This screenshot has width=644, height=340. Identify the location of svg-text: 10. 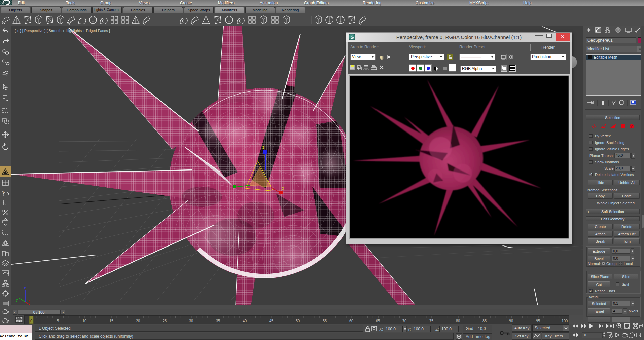
(84, 321).